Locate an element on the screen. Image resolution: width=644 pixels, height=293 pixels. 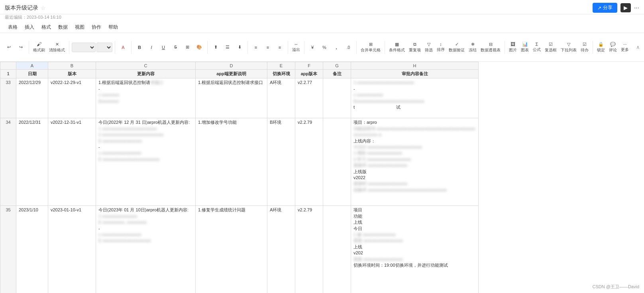
more-toolbar-icon is located at coordinates (625, 44).